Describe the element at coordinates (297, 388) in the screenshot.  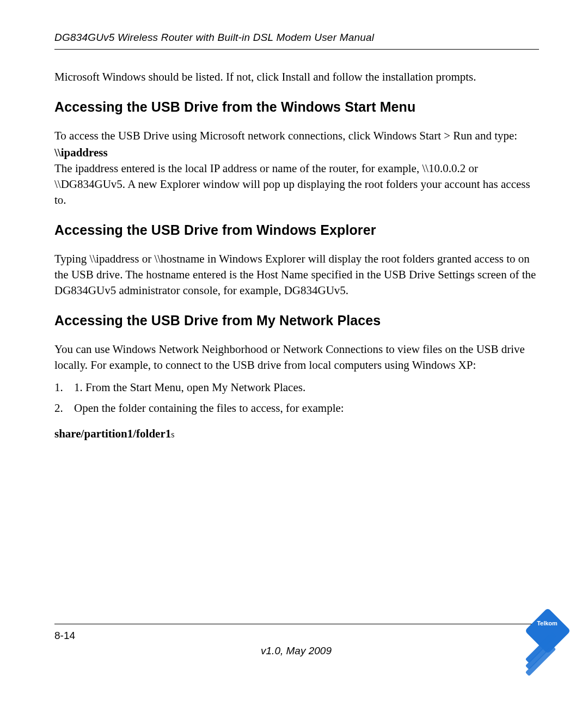
I see `list-item: 1. 1. From the Start Menu, open My Netwo…` at that location.